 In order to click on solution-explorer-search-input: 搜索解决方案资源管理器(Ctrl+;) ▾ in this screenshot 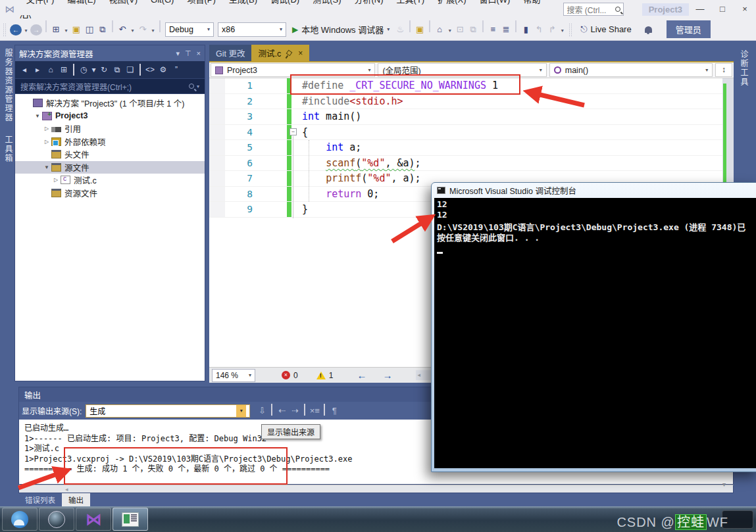, I will do `click(110, 86)`.